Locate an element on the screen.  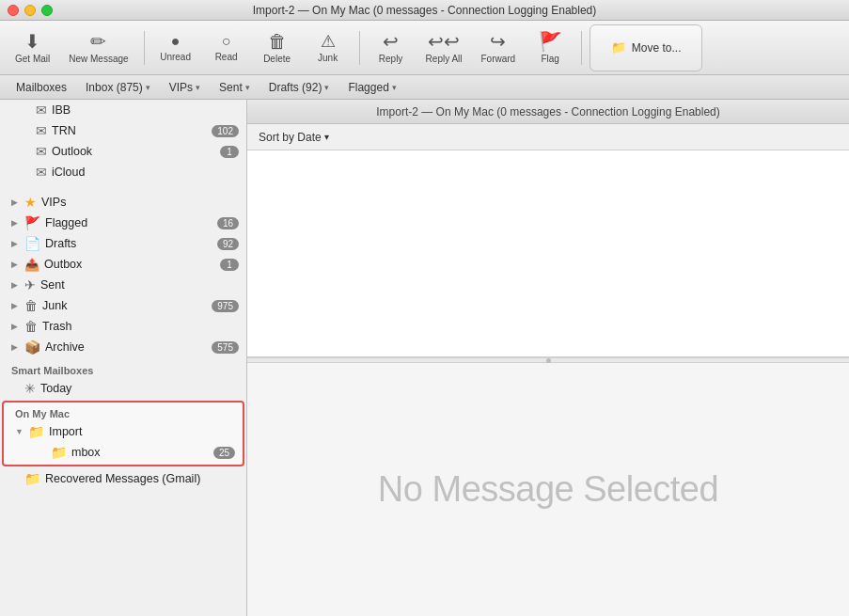
junk-arrow: ▶ is located at coordinates (17, 306).